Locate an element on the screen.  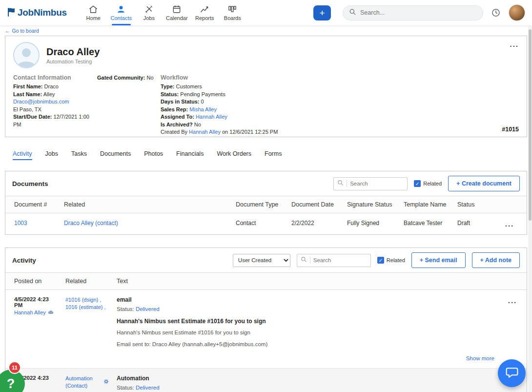
contact-name: Draco Alley is located at coordinates (73, 52).